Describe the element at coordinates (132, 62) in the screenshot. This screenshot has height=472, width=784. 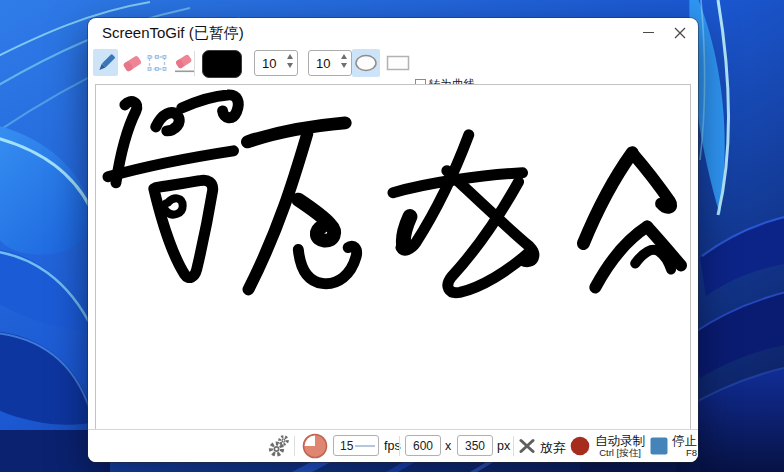
I see `eraser-tool-button` at that location.